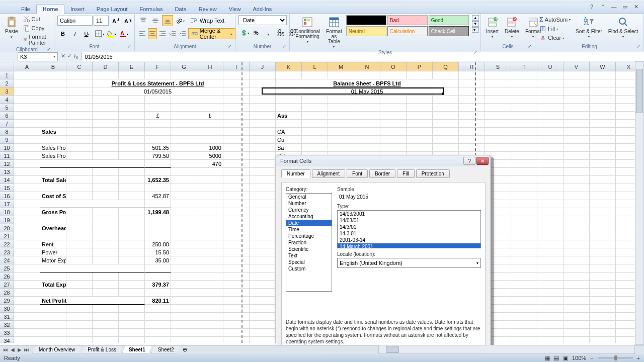 The image size is (644, 362). Describe the element at coordinates (263, 333) in the screenshot. I see `cell-J33` at that location.